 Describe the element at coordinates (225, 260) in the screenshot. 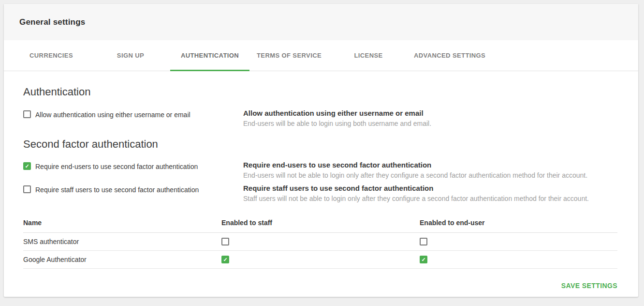

I see `google-enabled-to-staff-checkbox: ✓` at that location.